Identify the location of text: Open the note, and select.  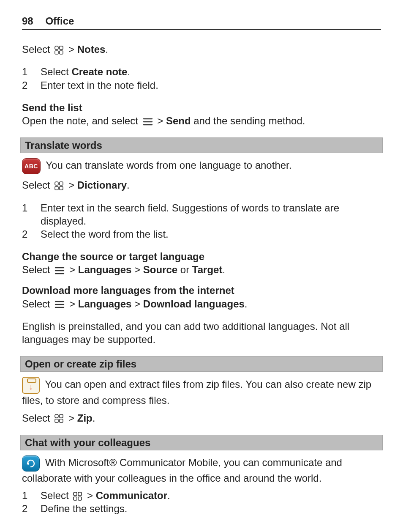
(82, 121).